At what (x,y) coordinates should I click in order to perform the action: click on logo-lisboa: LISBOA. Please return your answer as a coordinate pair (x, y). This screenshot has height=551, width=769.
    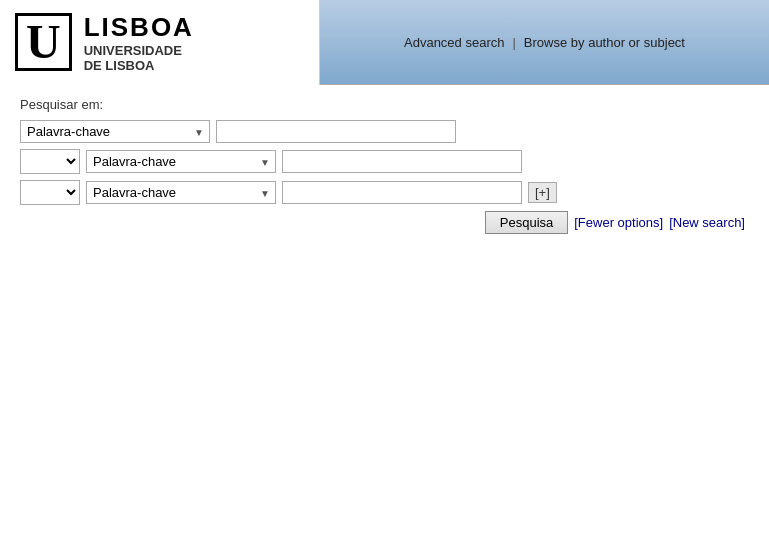
    Looking at the image, I should click on (139, 28).